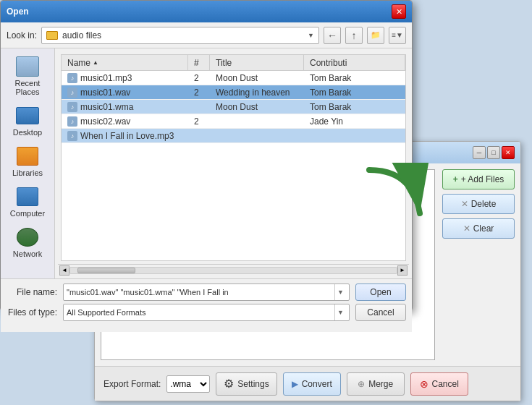  Describe the element at coordinates (124, 122) in the screenshot. I see `file-name-cell: ♪ music02.wav` at that location.